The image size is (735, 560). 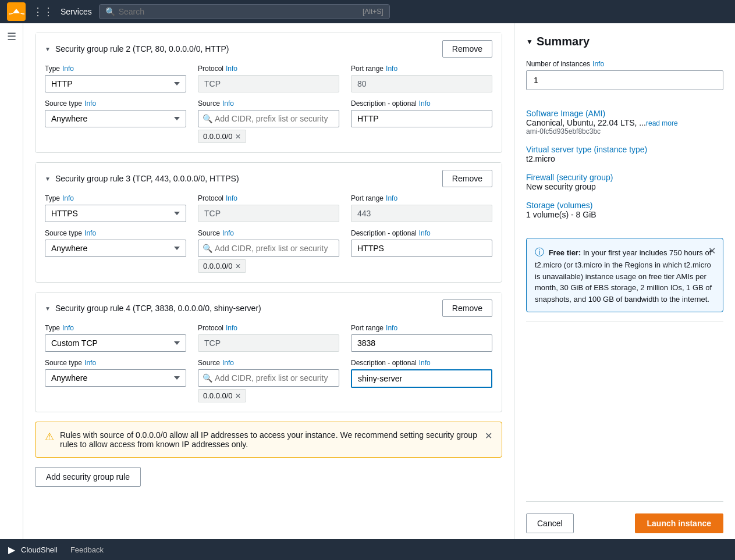 I want to click on rule-4-sourcetype-info: Info, so click(x=90, y=363).